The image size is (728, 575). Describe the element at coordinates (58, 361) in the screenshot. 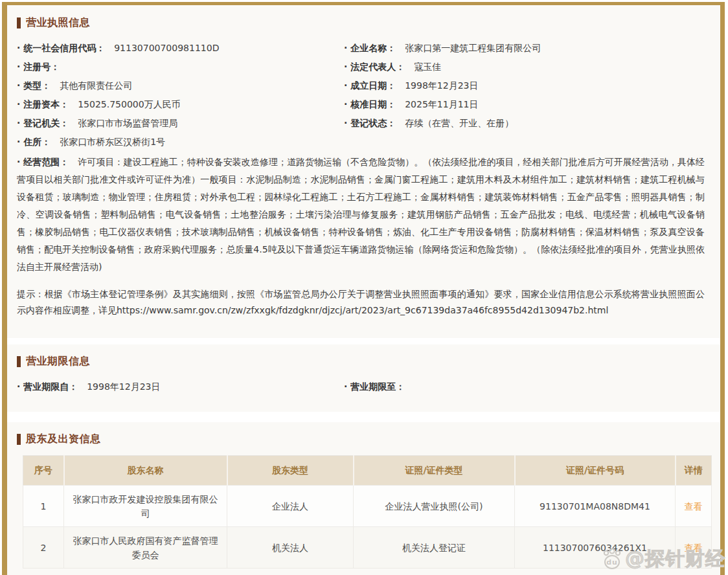

I see `section-title-term: 营业期限信息` at that location.